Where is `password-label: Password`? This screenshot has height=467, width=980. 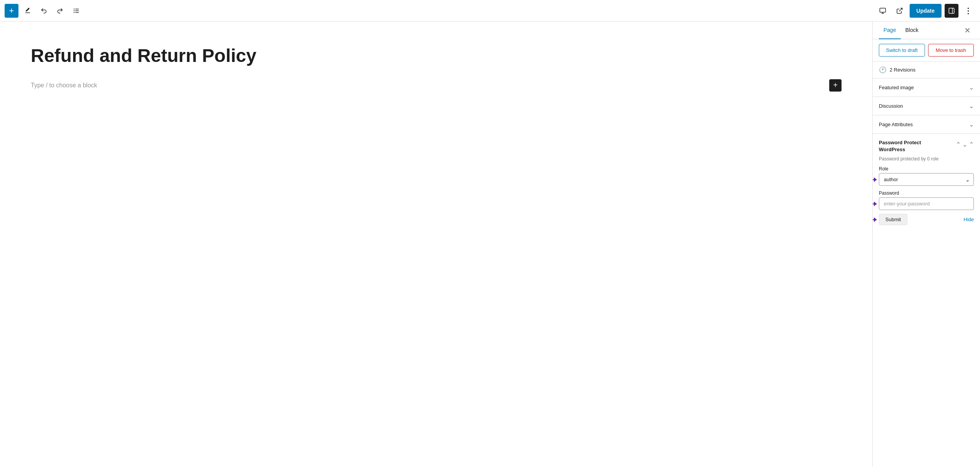 password-label: Password is located at coordinates (926, 193).